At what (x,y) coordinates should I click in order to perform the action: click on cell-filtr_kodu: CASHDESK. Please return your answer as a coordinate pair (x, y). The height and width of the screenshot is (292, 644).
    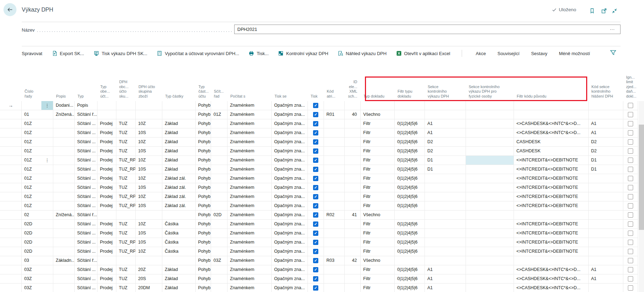
    Looking at the image, I should click on (551, 142).